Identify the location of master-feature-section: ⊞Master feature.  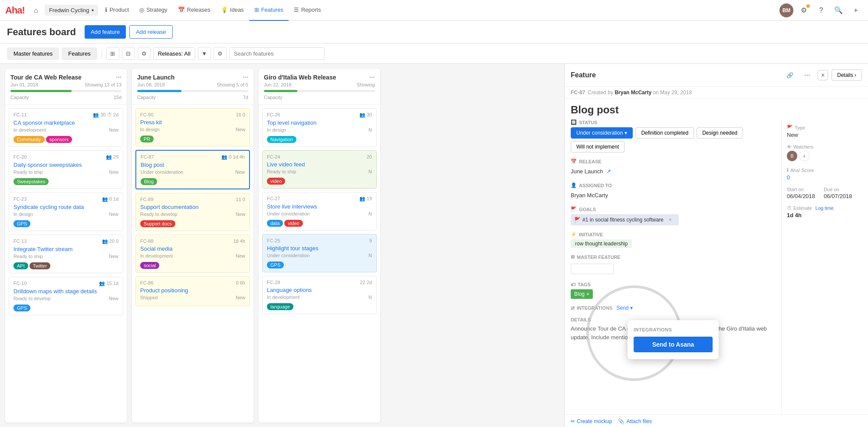
(673, 265).